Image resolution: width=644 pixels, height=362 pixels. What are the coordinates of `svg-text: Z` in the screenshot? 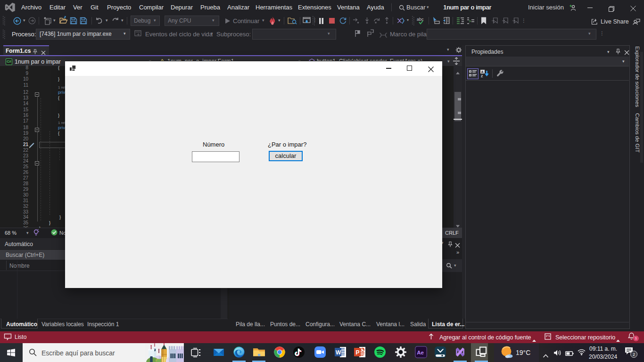 It's located at (482, 76).